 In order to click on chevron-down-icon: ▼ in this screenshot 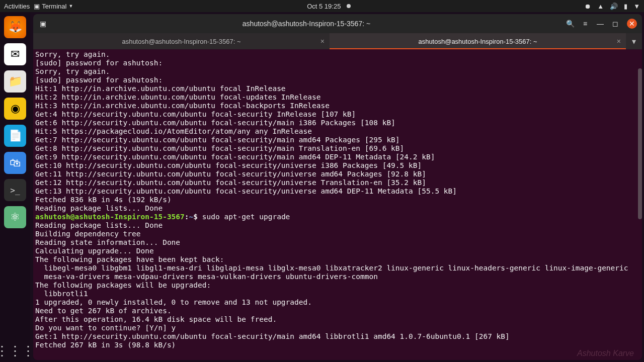, I will do `click(70, 6)`.